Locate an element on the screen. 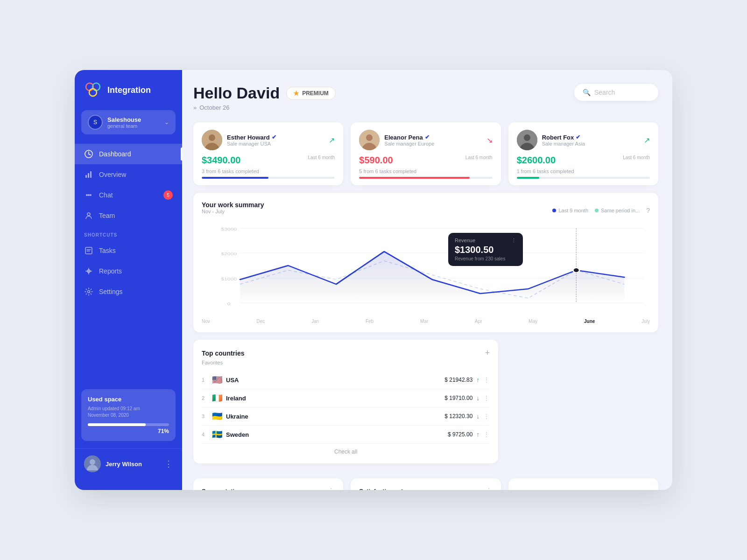 Image resolution: width=747 pixels, height=560 pixels. x-label-jan: Jan is located at coordinates (315, 321).